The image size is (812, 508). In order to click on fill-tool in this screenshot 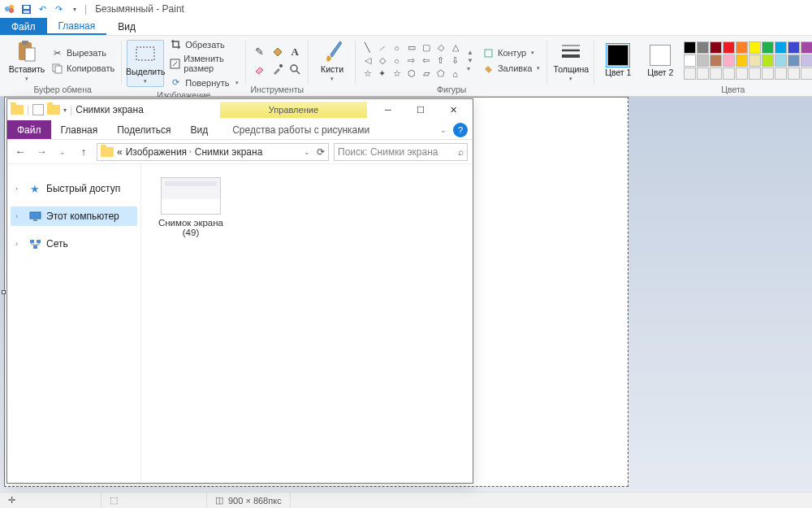, I will do `click(277, 52)`.